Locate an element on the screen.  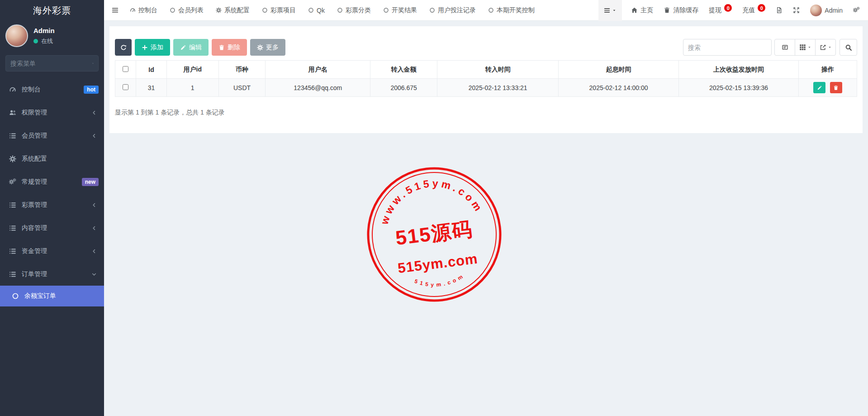
tab-member-list: 会员列表 is located at coordinates (186, 10).